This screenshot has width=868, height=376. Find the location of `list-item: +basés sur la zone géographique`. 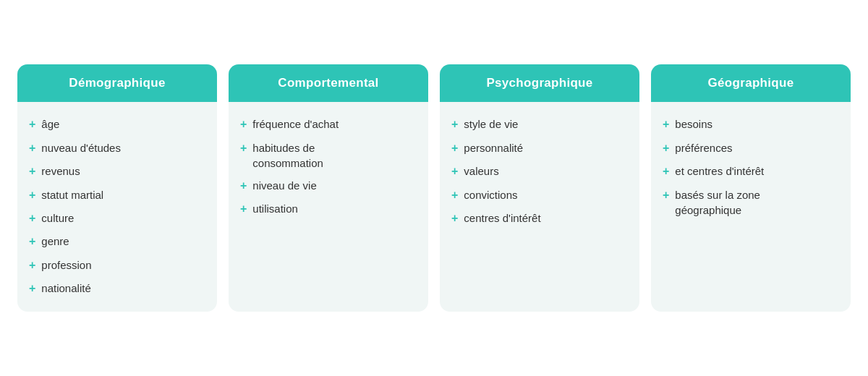

list-item: +basés sur la zone géographique is located at coordinates (750, 202).